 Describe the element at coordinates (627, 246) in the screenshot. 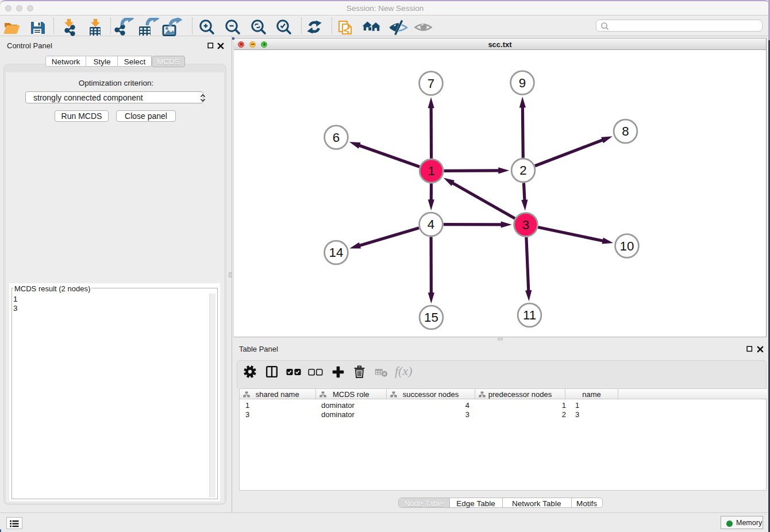

I see `svg-text: 10` at that location.